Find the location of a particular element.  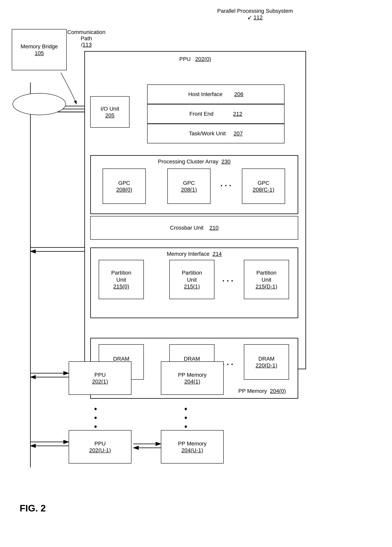

gpc1-label: GPC is located at coordinates (189, 183).